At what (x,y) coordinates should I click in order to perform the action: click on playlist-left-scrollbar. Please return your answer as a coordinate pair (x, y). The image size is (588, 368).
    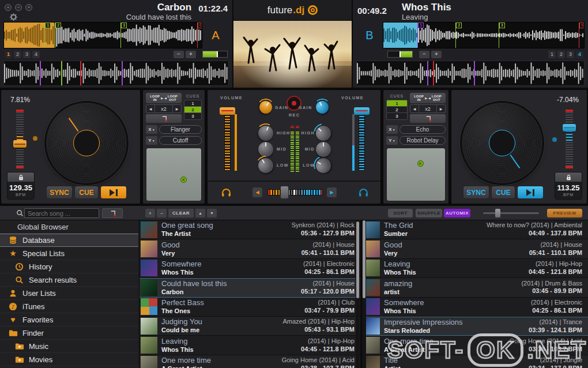
    Looking at the image, I should click on (357, 294).